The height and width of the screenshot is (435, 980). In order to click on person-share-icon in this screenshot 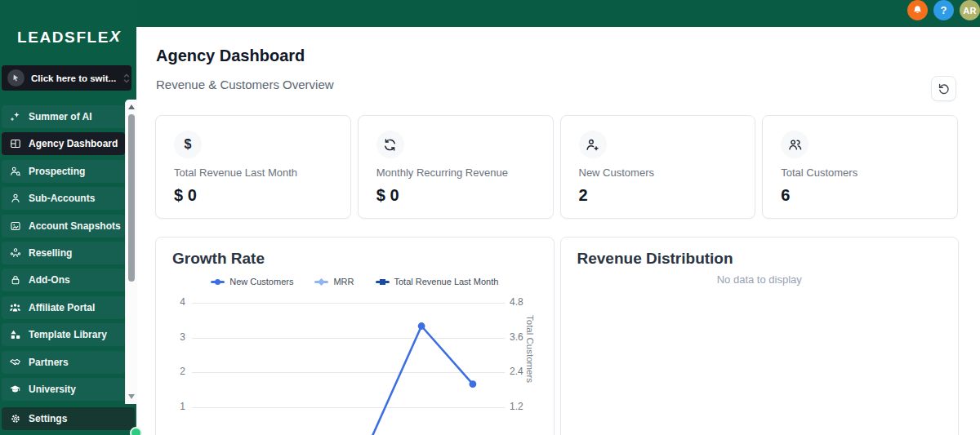, I will do `click(15, 253)`.